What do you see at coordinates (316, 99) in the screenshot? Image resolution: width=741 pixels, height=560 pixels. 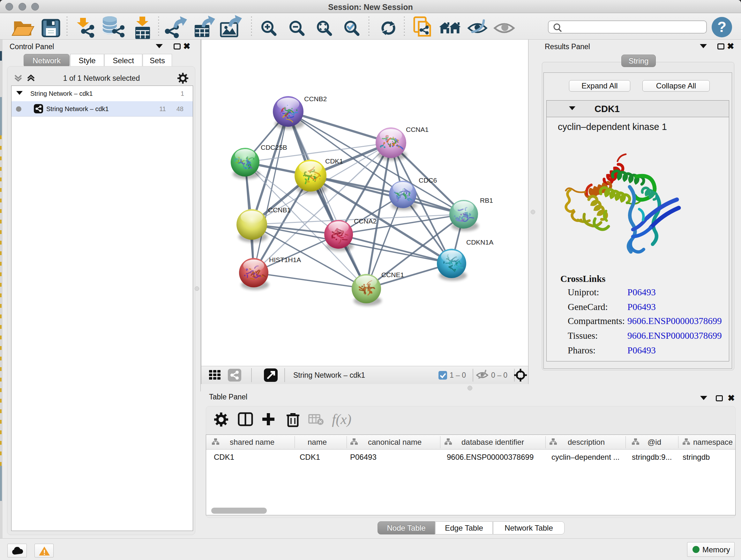 I see `svg-text: CCNB2` at bounding box center [316, 99].